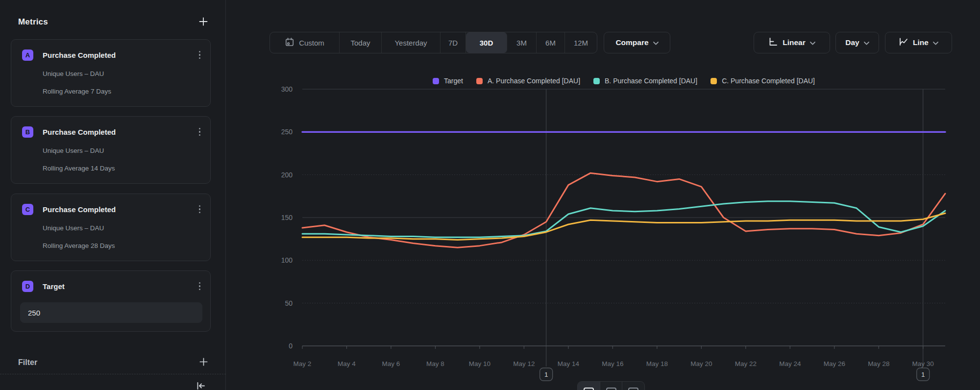 The image size is (980, 390). Describe the element at coordinates (923, 364) in the screenshot. I see `svg-text: May 30` at that location.